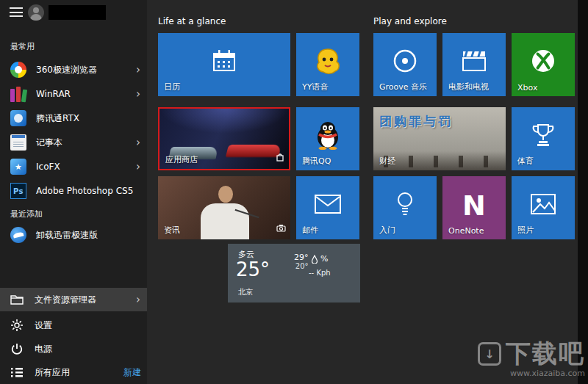  Describe the element at coordinates (405, 65) in the screenshot. I see `tile-groove-music: Groove 音乐` at that location.